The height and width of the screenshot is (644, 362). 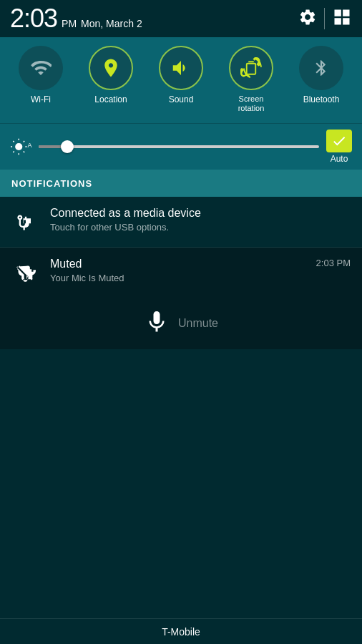 What do you see at coordinates (181, 68) in the screenshot?
I see `sound-circle` at bounding box center [181, 68].